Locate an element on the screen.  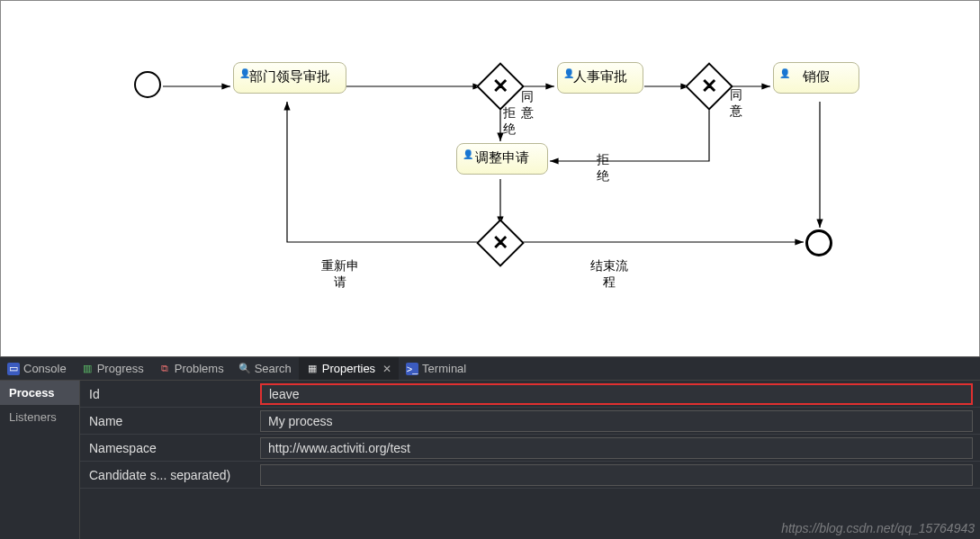
prop-candidate-input is located at coordinates (616, 475).